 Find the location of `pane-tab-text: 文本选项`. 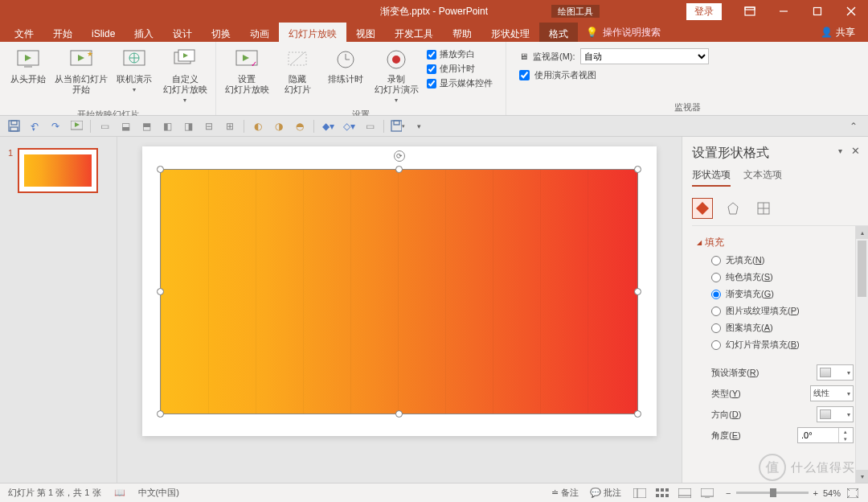

pane-tab-text: 文本选项 is located at coordinates (763, 177).